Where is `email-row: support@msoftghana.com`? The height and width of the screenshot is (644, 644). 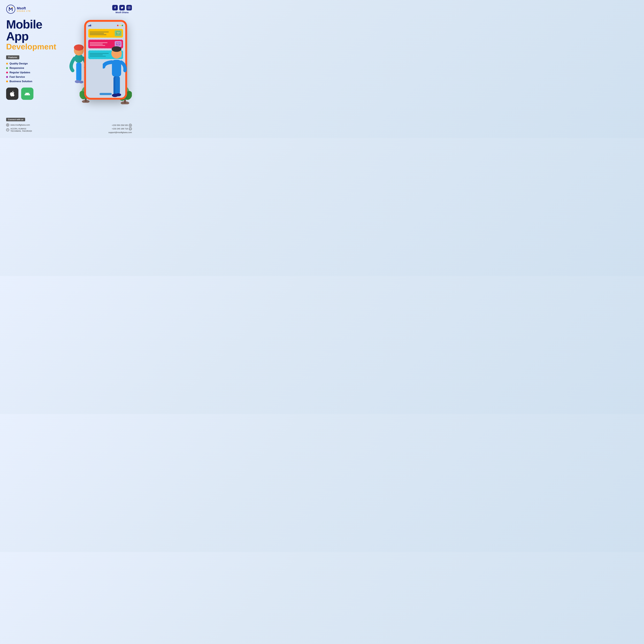
email-row: support@msoftghana.com is located at coordinates (120, 132).